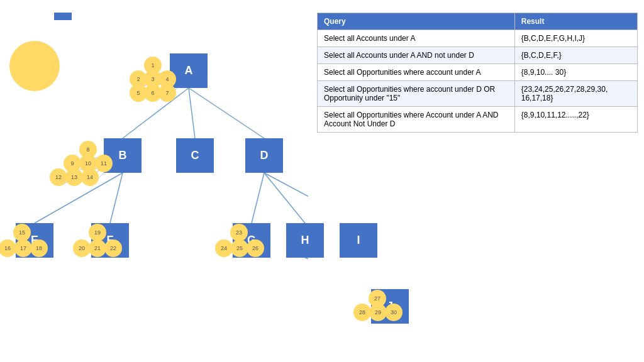 The width and height of the screenshot is (644, 362). Describe the element at coordinates (576, 73) in the screenshot. I see `result-cell-2: {8,9,10.... 30}` at that location.